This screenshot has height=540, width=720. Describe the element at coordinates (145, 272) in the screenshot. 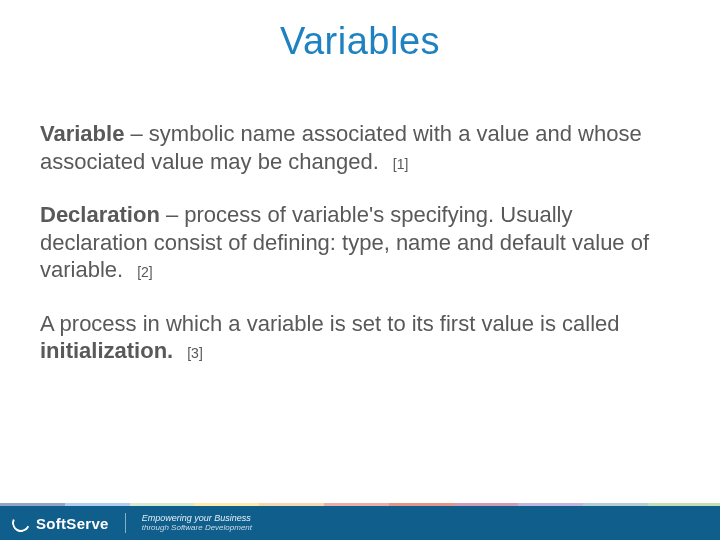

I see `citation-2: [2]` at that location.